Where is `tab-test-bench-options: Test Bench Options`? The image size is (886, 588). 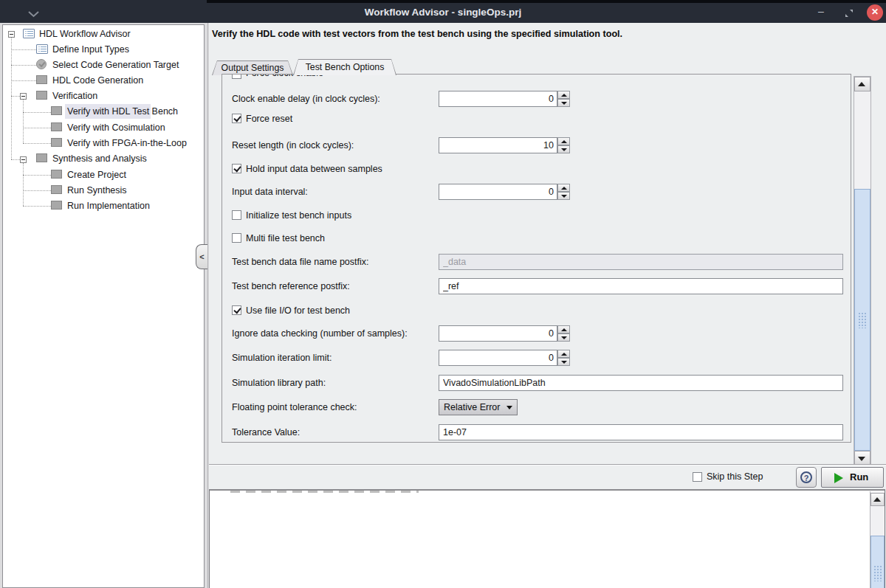 tab-test-bench-options: Test Bench Options is located at coordinates (345, 67).